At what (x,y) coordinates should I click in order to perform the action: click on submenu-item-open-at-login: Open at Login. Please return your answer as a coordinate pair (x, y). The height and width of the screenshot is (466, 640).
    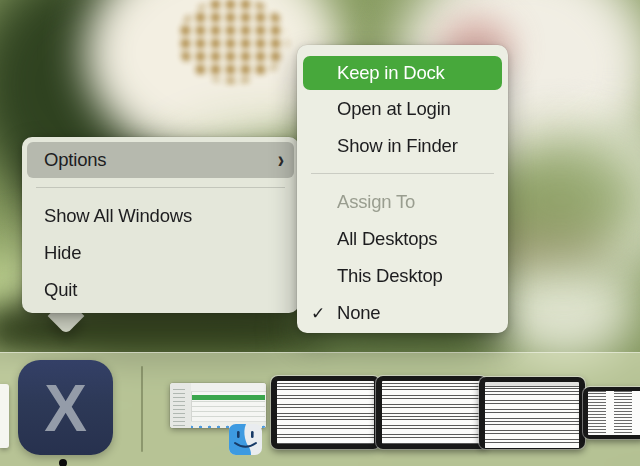
    Looking at the image, I should click on (402, 108).